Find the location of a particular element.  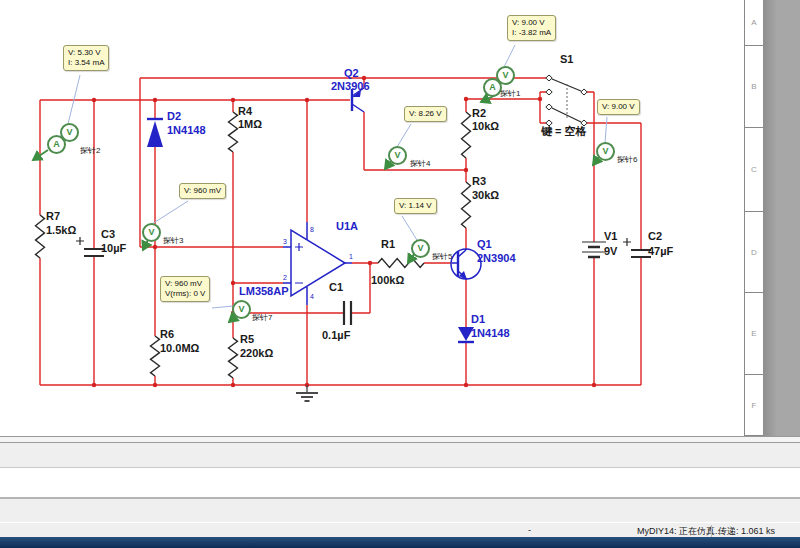

sheet-border-row-label: C is located at coordinates (754, 170).